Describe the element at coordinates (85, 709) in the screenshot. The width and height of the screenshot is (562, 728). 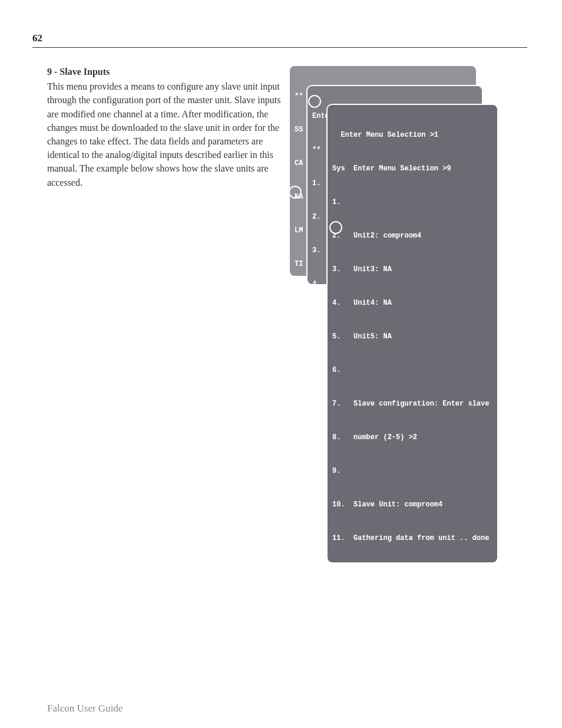
I see `footer-text: Falcon User Guide` at that location.